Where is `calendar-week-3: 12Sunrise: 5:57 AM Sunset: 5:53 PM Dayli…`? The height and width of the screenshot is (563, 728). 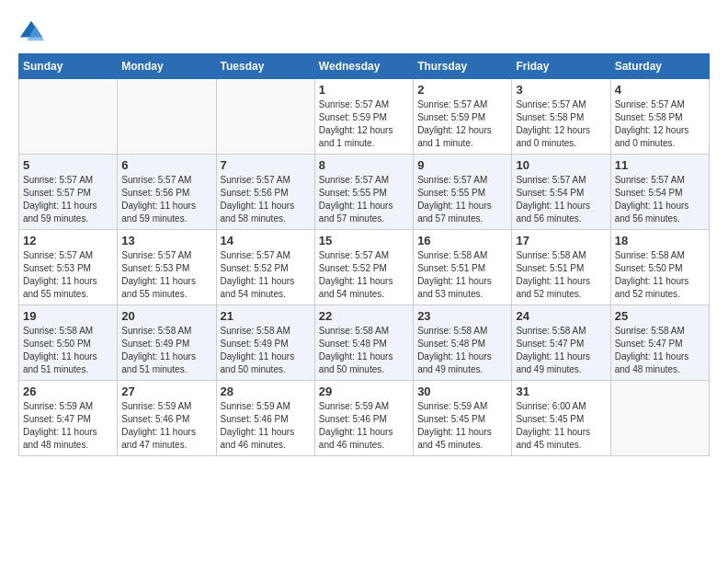 calendar-week-3: 12Sunrise: 5:57 AM Sunset: 5:53 PM Dayli… is located at coordinates (364, 268).